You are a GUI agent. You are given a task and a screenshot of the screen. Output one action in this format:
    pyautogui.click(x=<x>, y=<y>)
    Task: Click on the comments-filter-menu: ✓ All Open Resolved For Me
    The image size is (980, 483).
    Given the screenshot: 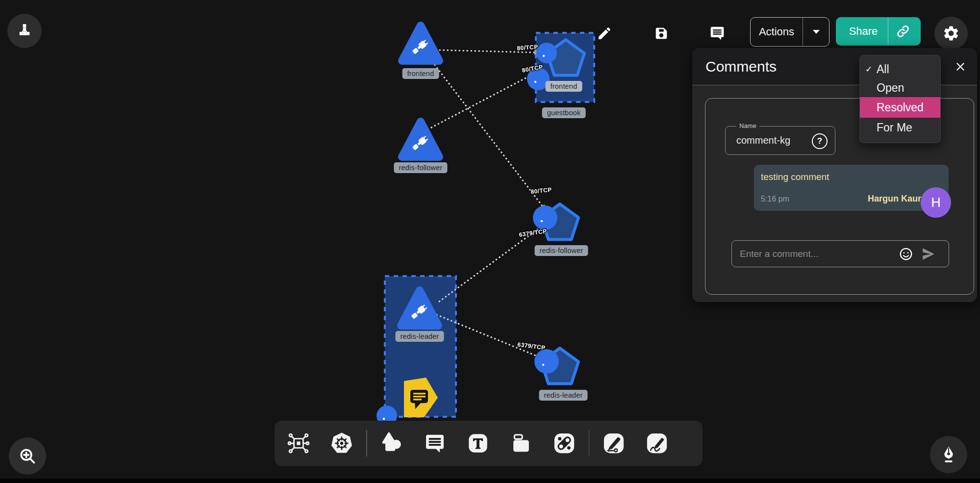 What is the action you would take?
    pyautogui.click(x=900, y=99)
    